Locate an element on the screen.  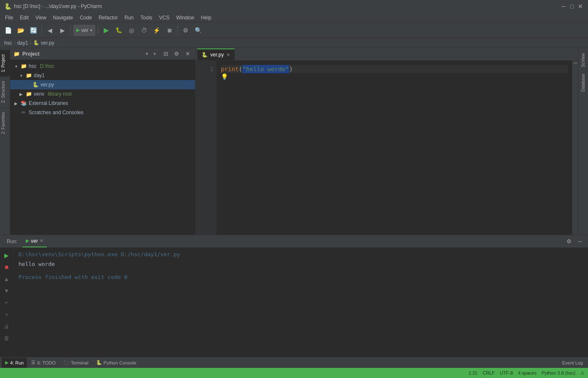
left-tab-structure: Z: Structure is located at coordinates (5, 92).